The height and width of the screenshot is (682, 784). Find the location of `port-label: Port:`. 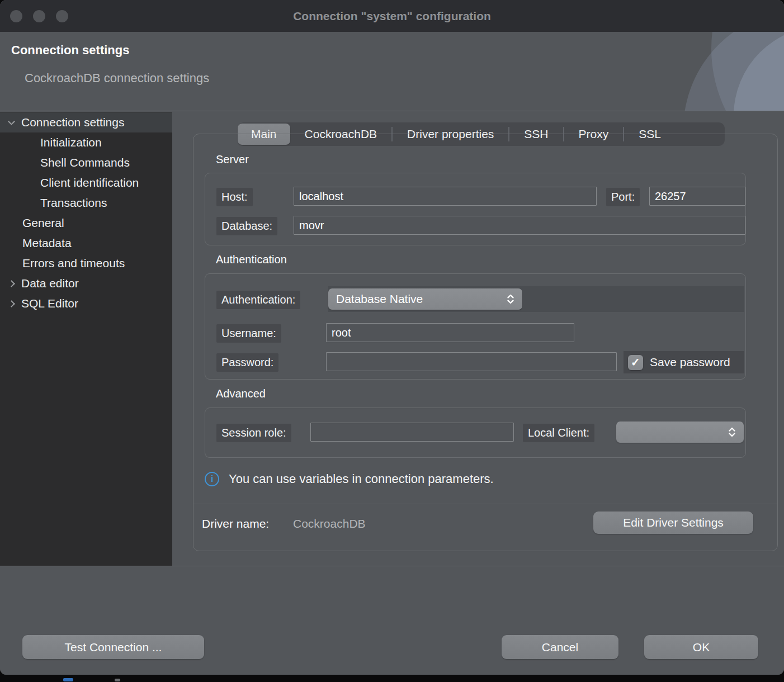

port-label: Port: is located at coordinates (623, 197).